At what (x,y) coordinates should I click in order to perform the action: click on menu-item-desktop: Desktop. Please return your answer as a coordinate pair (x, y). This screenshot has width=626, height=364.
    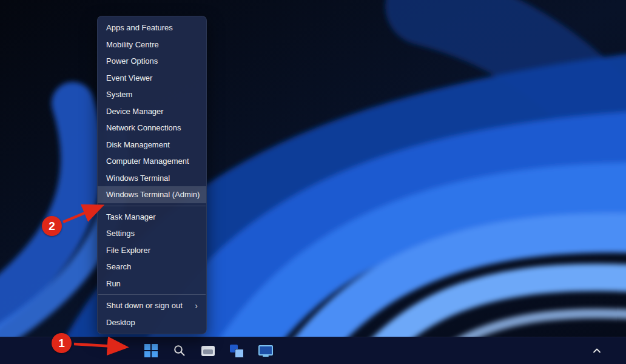
    Looking at the image, I should click on (152, 323).